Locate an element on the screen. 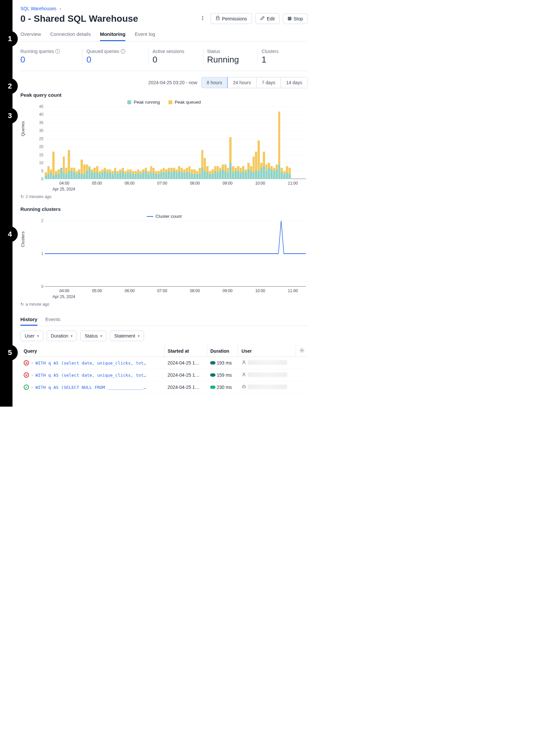 Image resolution: width=546 pixels, height=756 pixels. permissions-button: Permissions is located at coordinates (231, 19).